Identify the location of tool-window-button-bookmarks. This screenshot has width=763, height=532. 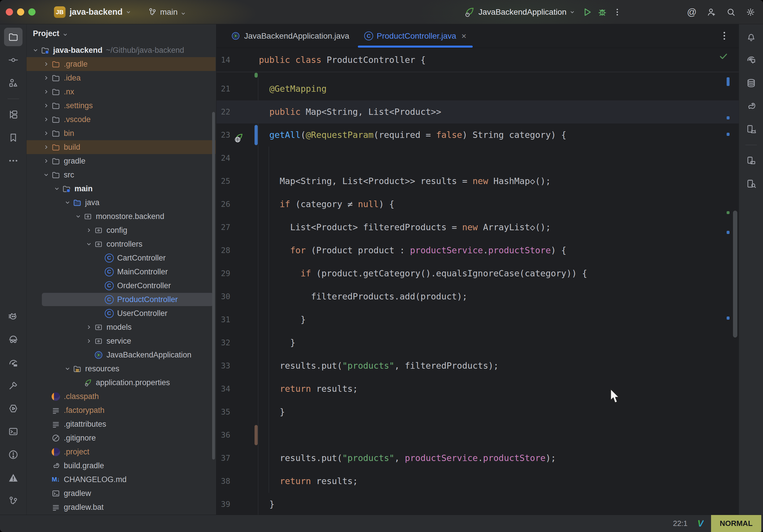
(13, 138).